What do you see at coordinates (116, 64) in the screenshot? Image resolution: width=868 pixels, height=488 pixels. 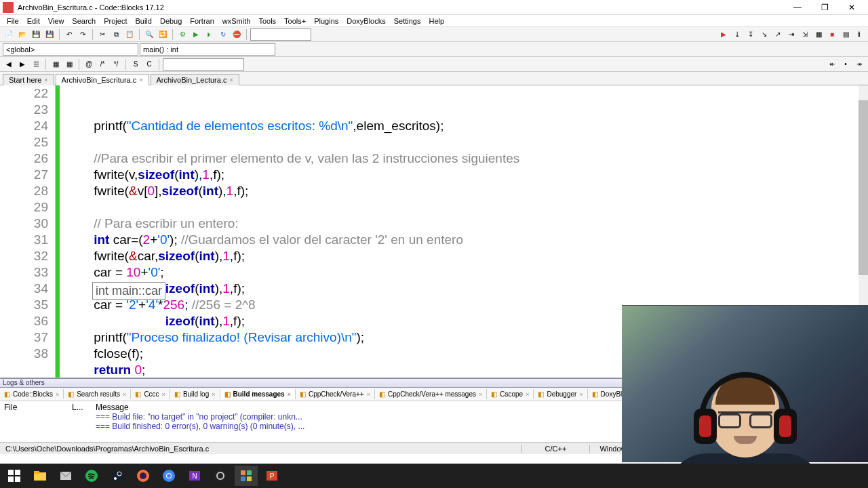 I see `doxy3-icon: */` at bounding box center [116, 64].